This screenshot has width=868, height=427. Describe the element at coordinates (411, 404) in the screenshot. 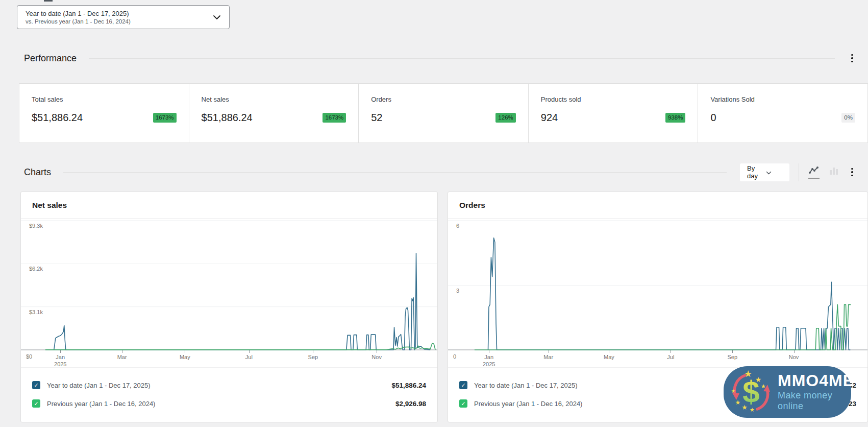

I see `legend-total: $2,926.98` at that location.